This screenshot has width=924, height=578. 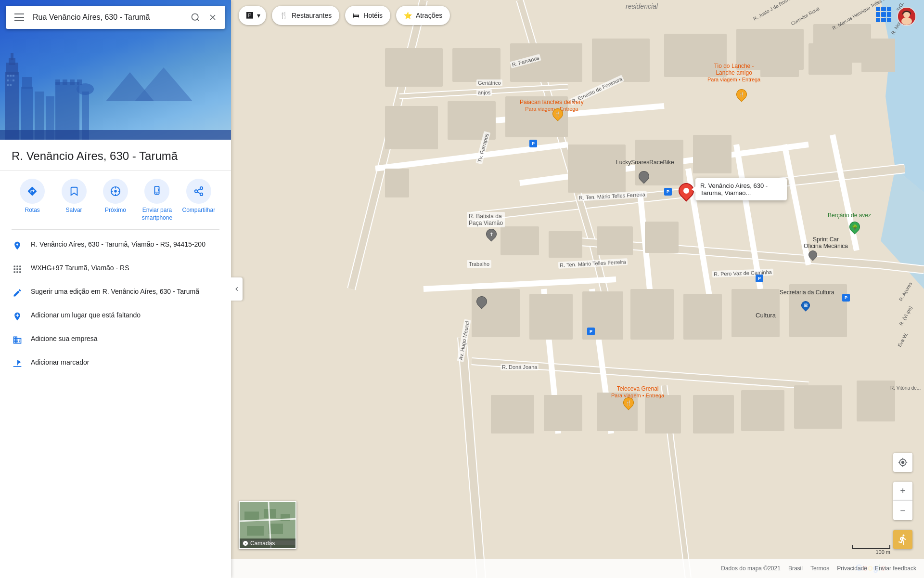 I want to click on address-item: R. Venâncio Aíres, 630 - Tarumã, Viamão …, so click(x=116, y=246).